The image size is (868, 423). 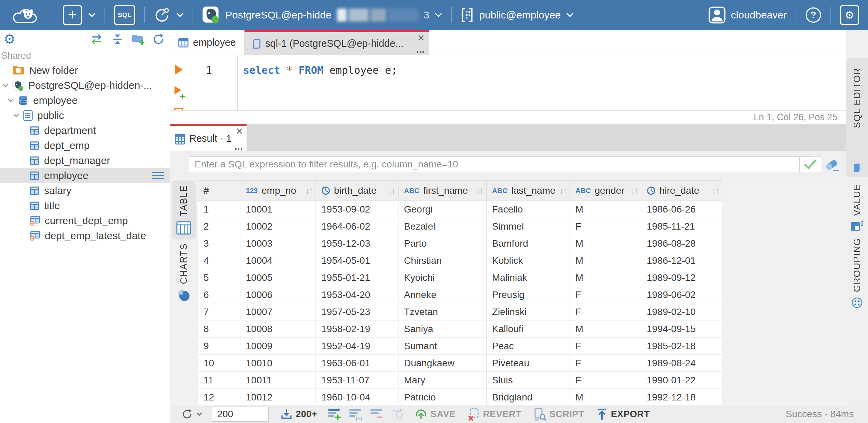 What do you see at coordinates (357, 312) in the screenshot?
I see `grid-cell: 1957-05-23` at bounding box center [357, 312].